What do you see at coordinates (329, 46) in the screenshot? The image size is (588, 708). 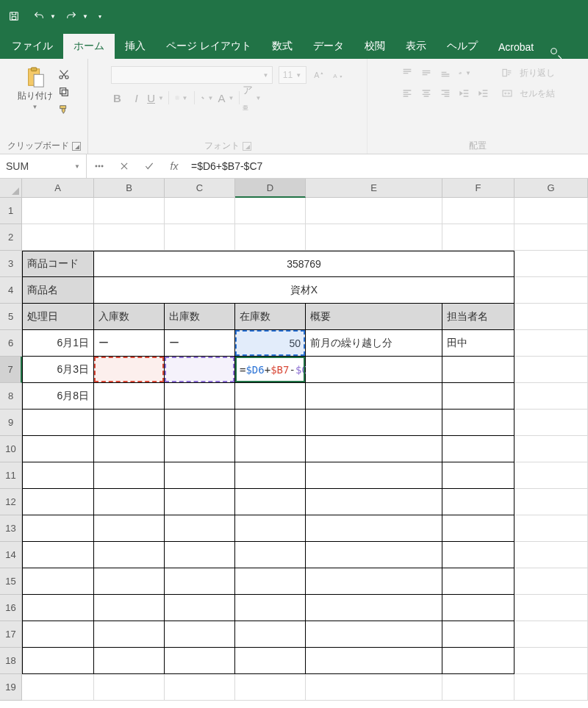 I see `tab-data: データ` at bounding box center [329, 46].